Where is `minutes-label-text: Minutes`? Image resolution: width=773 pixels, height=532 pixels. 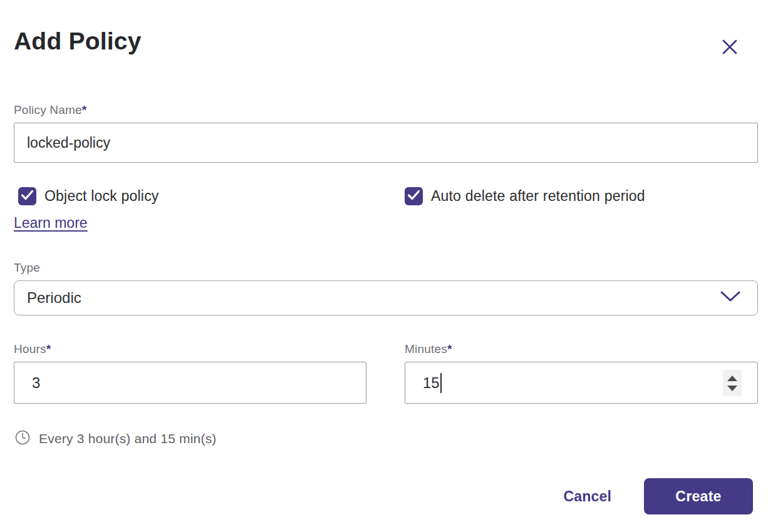 minutes-label-text: Minutes is located at coordinates (426, 349).